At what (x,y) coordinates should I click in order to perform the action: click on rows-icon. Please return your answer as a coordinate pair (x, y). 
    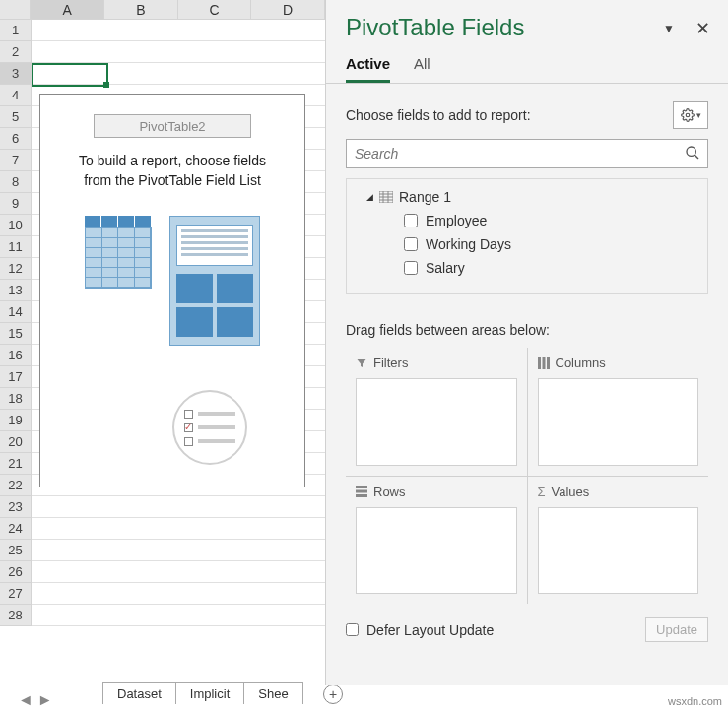
    Looking at the image, I should click on (362, 491).